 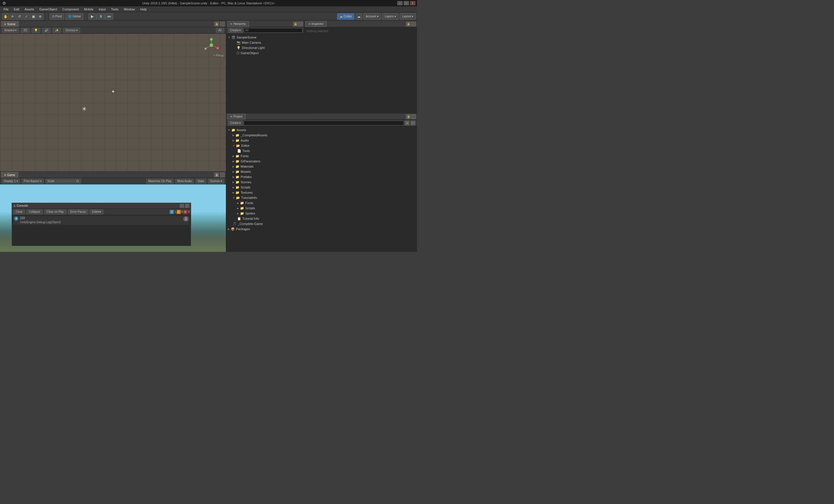 What do you see at coordinates (322, 145) in the screenshot?
I see `project-editor-item: ▼ 📂 Editor` at bounding box center [322, 145].